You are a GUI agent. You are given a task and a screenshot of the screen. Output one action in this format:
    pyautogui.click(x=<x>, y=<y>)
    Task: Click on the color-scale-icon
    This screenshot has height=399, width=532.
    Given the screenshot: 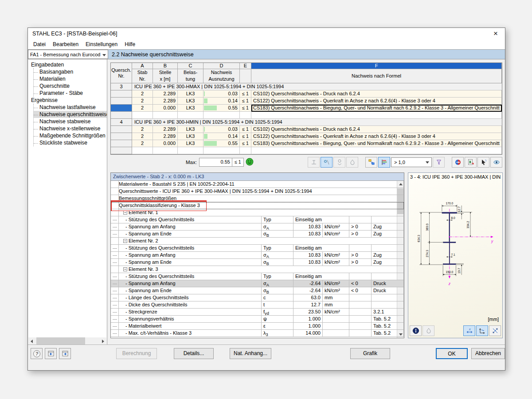 What is the action you would take?
    pyautogui.click(x=458, y=162)
    